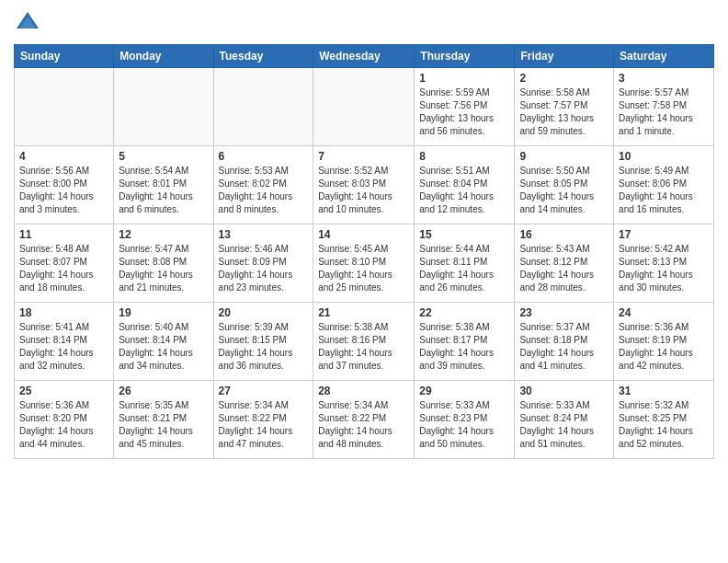  I want to click on day-info: Sunrise: 5:40 AM Sunset: 8:14 PM Dayligh…, so click(164, 347).